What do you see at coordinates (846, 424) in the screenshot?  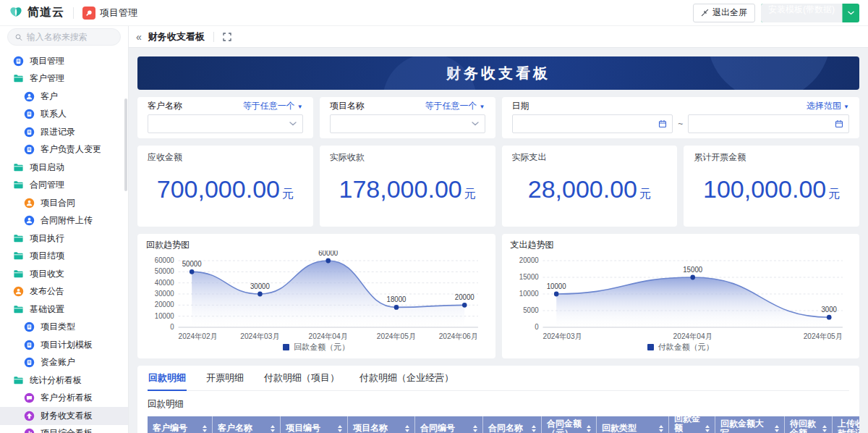 I see `column-header-11: 上传收款凭证` at bounding box center [846, 424].